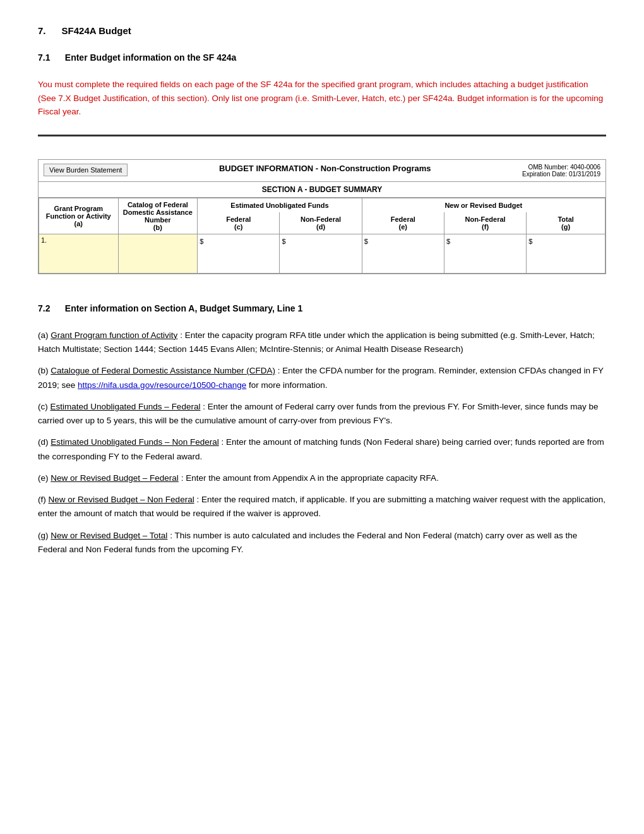  What do you see at coordinates (325, 168) in the screenshot?
I see `budget-form-title: BUDGET INFORMATION - Non-Construction Pr…` at bounding box center [325, 168].